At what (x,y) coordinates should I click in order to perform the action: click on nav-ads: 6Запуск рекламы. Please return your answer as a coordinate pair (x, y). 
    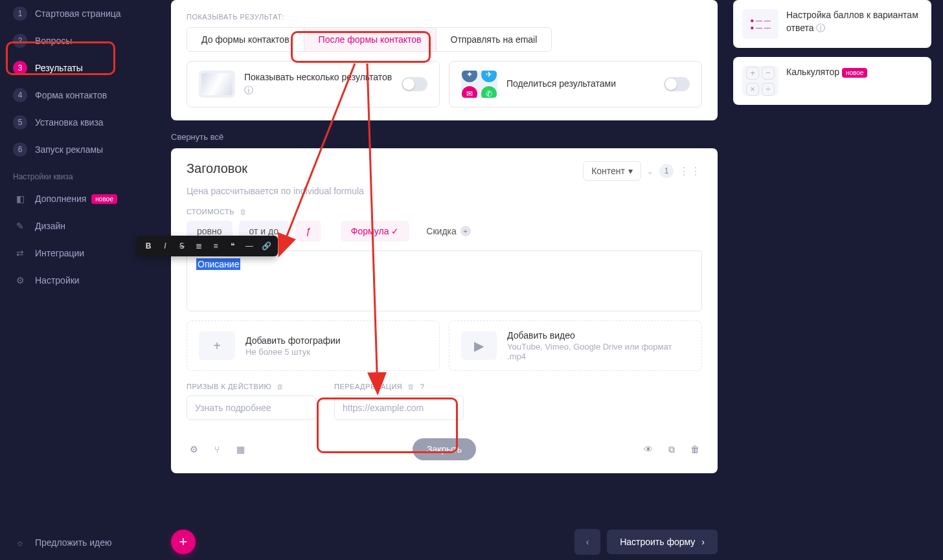
    Looking at the image, I should click on (74, 150).